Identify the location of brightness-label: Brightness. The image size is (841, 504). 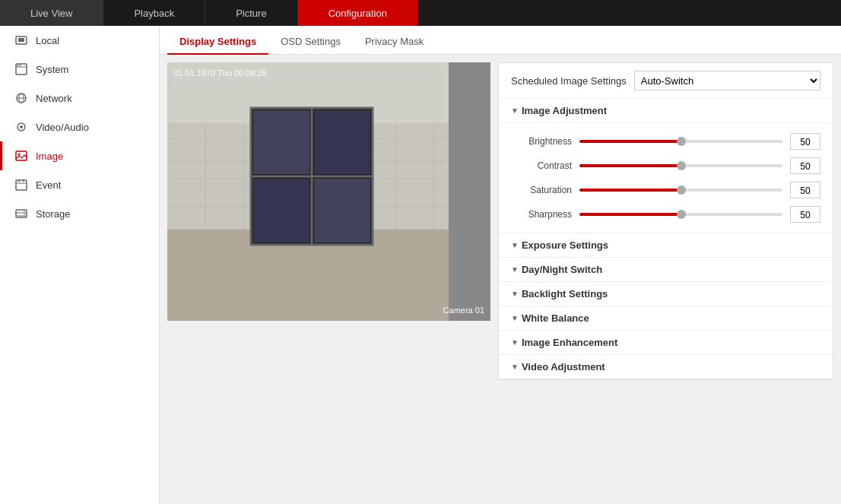
(541, 141).